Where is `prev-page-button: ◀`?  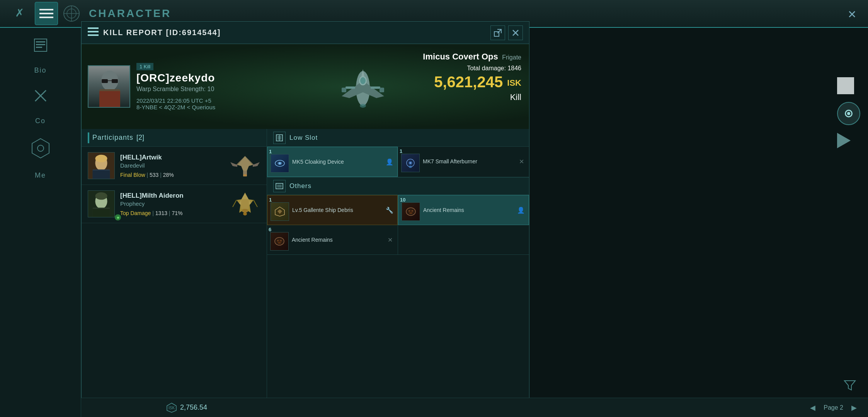
prev-page-button: ◀ is located at coordinates (813, 408).